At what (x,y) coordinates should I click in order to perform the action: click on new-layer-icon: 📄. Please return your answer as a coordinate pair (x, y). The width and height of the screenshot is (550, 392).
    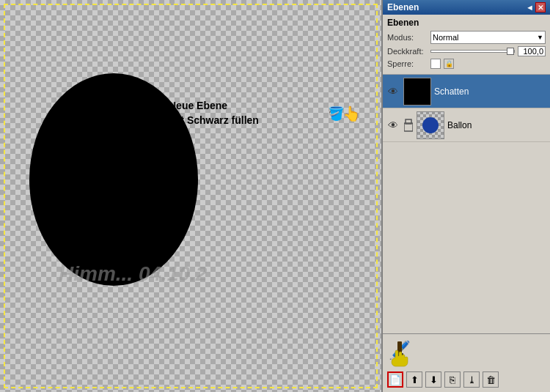
    Looking at the image, I should click on (395, 380).